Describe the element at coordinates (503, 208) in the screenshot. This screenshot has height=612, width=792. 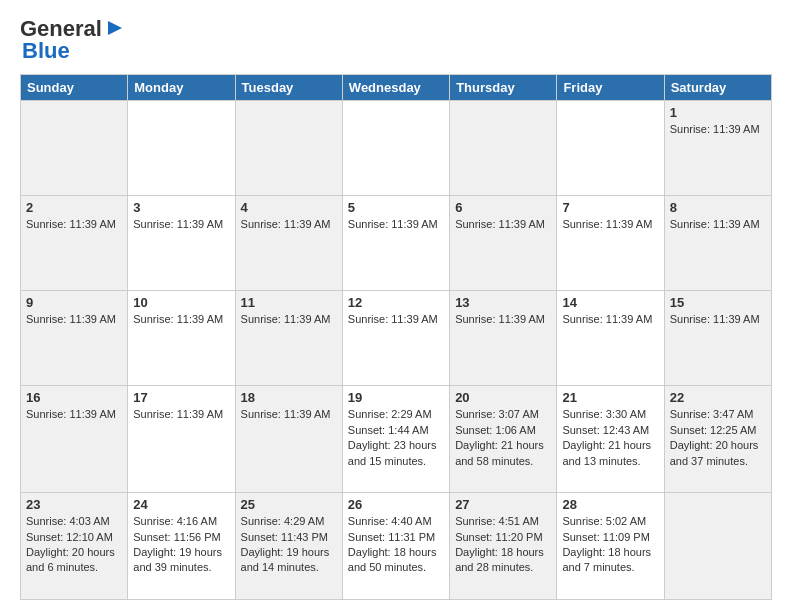
I see `day-number: 6` at that location.